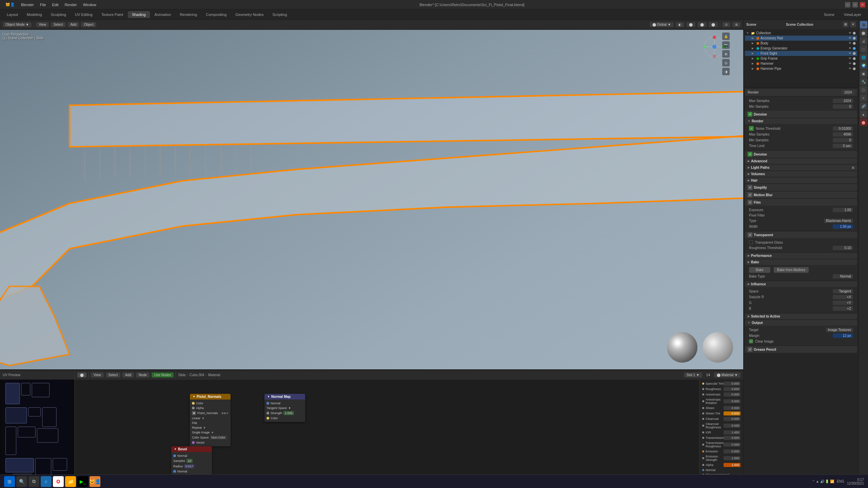 The width and height of the screenshot is (868, 488). I want to click on collection-body: ▶ Body 👁 ⬤, so click(801, 43).